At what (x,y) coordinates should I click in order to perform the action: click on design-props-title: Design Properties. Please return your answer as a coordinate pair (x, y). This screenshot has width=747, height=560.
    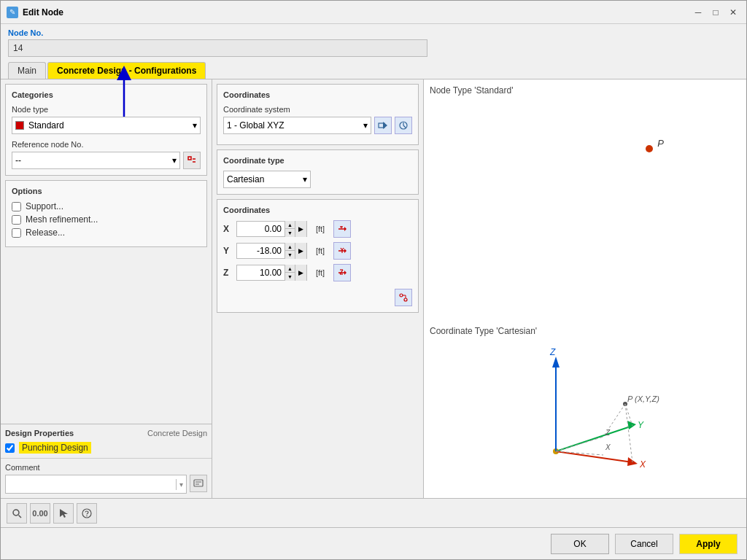
    Looking at the image, I should click on (39, 433).